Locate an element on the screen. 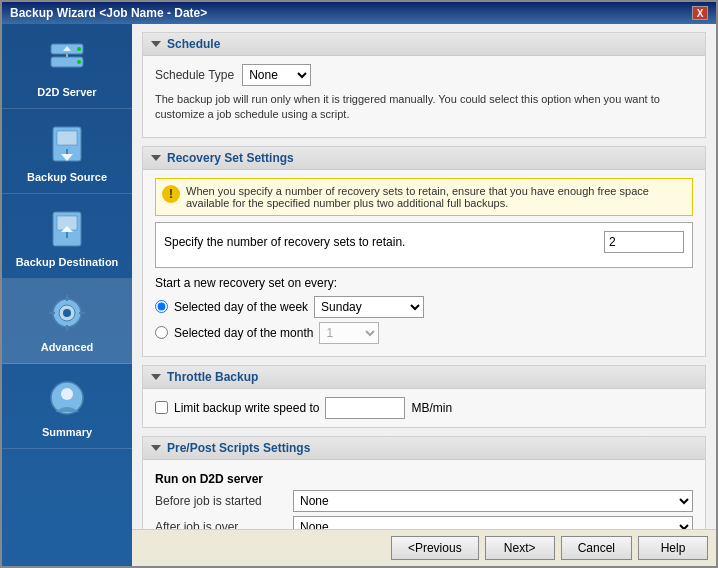 Image resolution: width=718 pixels, height=568 pixels. recovery-box: Specify the number of recovery sets to r… is located at coordinates (424, 245).